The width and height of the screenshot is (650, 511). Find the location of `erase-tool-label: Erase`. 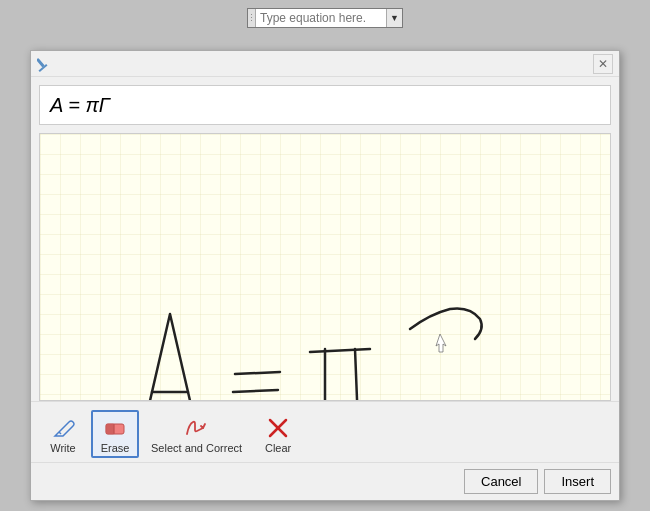

erase-tool-label: Erase is located at coordinates (116, 448).